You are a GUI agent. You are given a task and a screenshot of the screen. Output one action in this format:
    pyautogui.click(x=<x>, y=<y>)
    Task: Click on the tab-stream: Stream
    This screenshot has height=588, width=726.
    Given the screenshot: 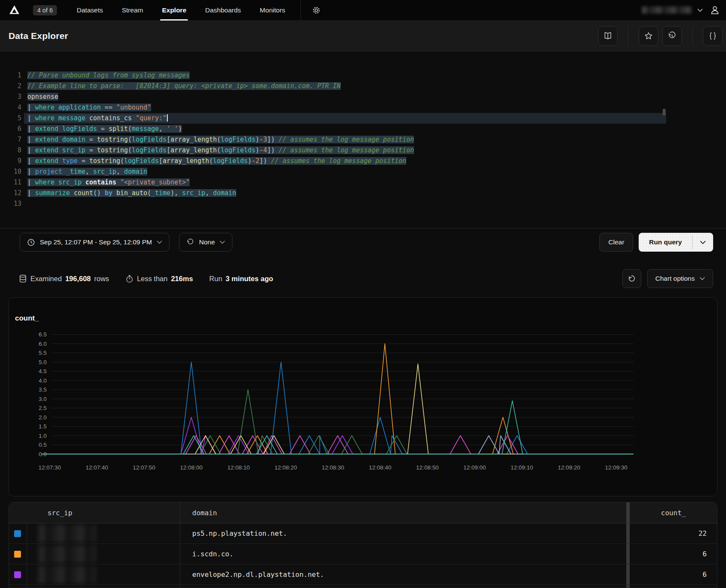 What is the action you would take?
    pyautogui.click(x=132, y=10)
    